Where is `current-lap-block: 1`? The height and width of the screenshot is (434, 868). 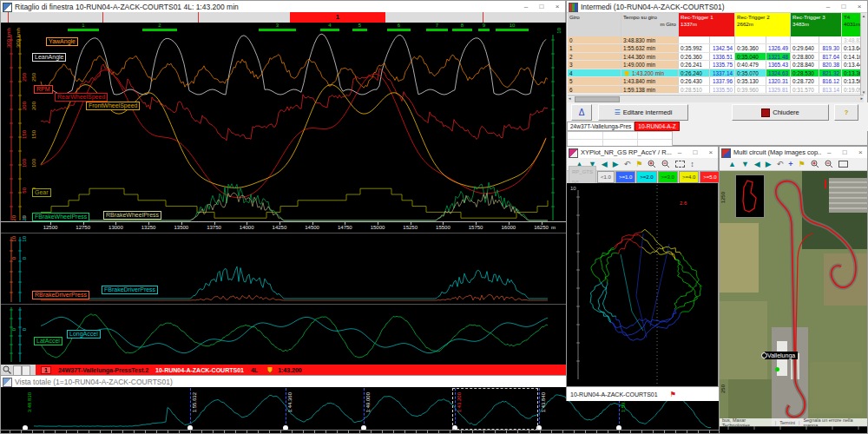 current-lap-block: 1 is located at coordinates (338, 17).